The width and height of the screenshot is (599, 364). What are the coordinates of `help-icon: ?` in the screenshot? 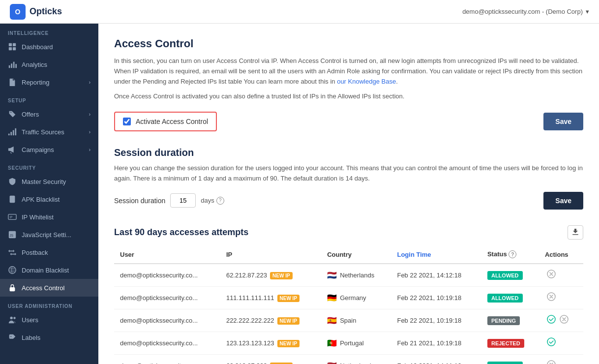 It's located at (220, 201).